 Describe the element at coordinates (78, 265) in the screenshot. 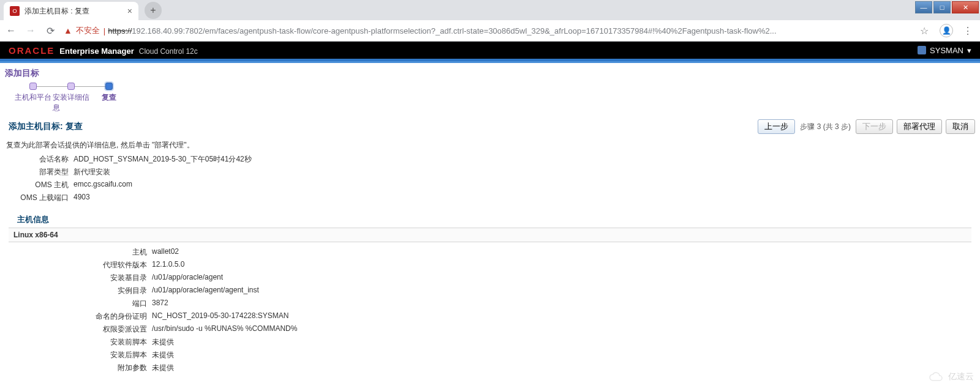

I see `agent-version-label: 代理软件版本` at that location.